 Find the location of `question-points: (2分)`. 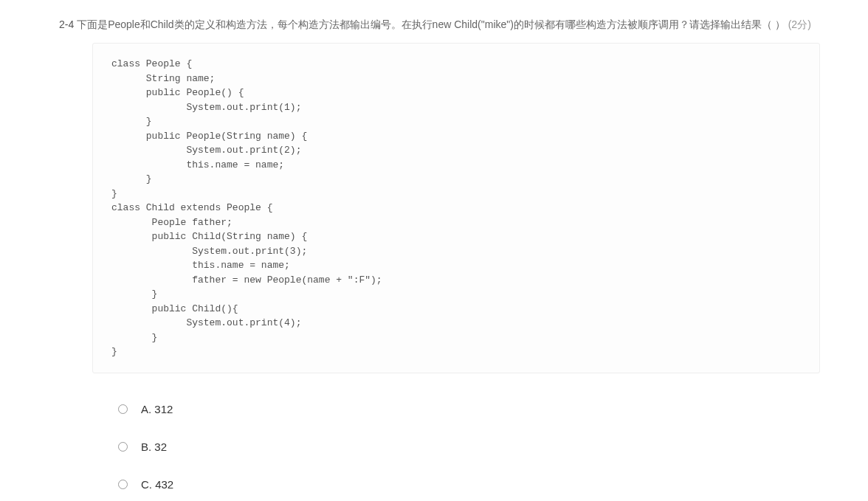

question-points: (2分) is located at coordinates (800, 24).